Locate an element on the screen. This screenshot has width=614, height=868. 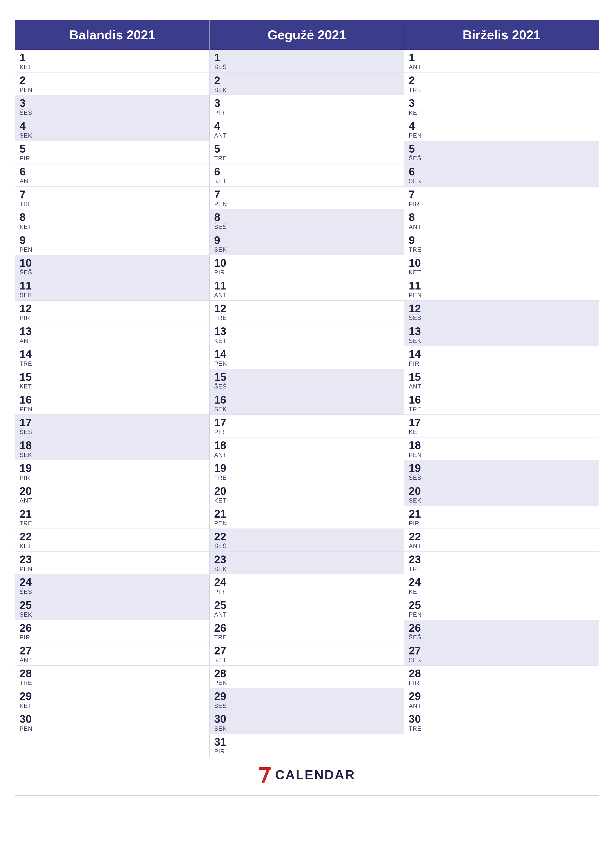
day-row: 19TRE is located at coordinates (307, 472).